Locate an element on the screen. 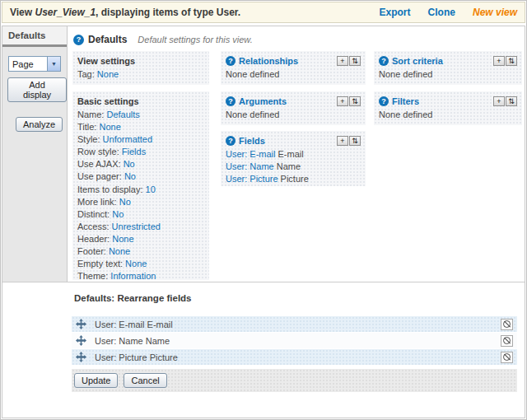 The image size is (527, 420). footer-value-link: None is located at coordinates (119, 251).